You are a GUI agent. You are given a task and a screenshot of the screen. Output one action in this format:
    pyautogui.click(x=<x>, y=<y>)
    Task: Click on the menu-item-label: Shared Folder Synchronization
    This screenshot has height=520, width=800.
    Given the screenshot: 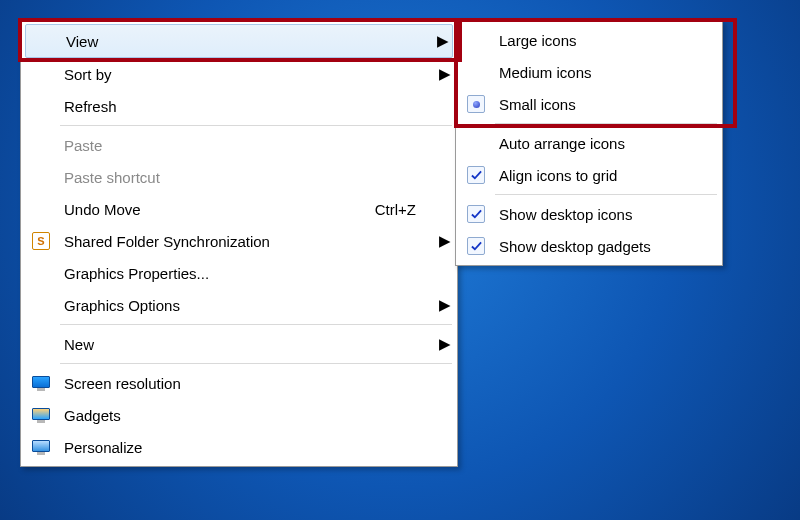 What is the action you would take?
    pyautogui.click(x=247, y=242)
    